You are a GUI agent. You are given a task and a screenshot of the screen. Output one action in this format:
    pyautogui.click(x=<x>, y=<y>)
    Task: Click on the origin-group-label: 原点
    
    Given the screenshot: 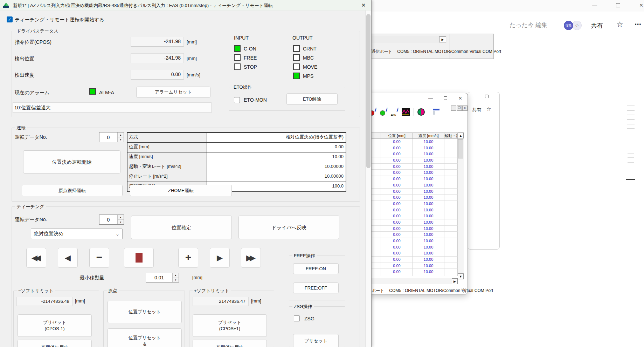 What is the action you would take?
    pyautogui.click(x=113, y=291)
    